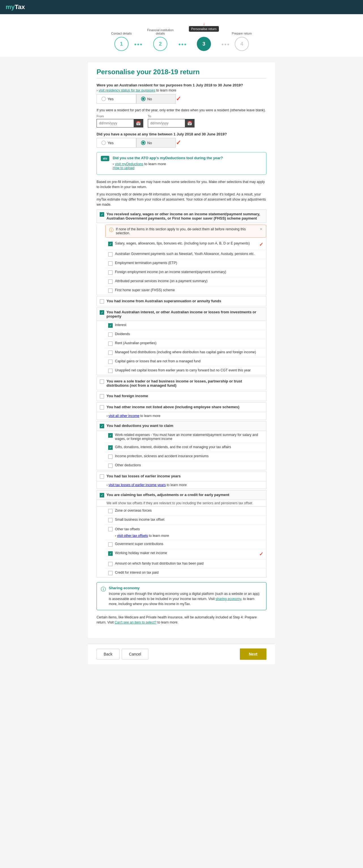 This screenshot has height=868, width=363. What do you see at coordinates (124, 416) in the screenshot?
I see `other-income-link: visit all other income` at bounding box center [124, 416].